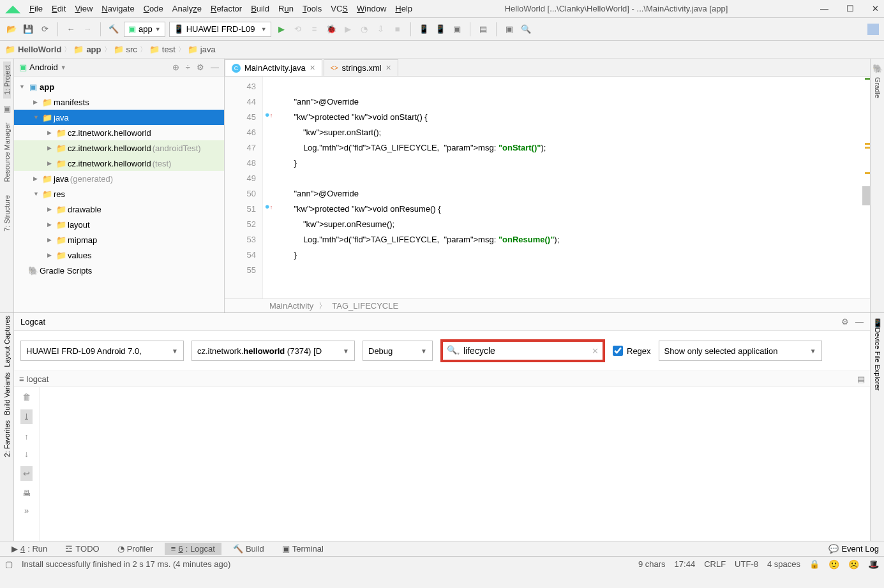 The height and width of the screenshot is (588, 884). I want to click on open-icon: 📂, so click(11, 29).